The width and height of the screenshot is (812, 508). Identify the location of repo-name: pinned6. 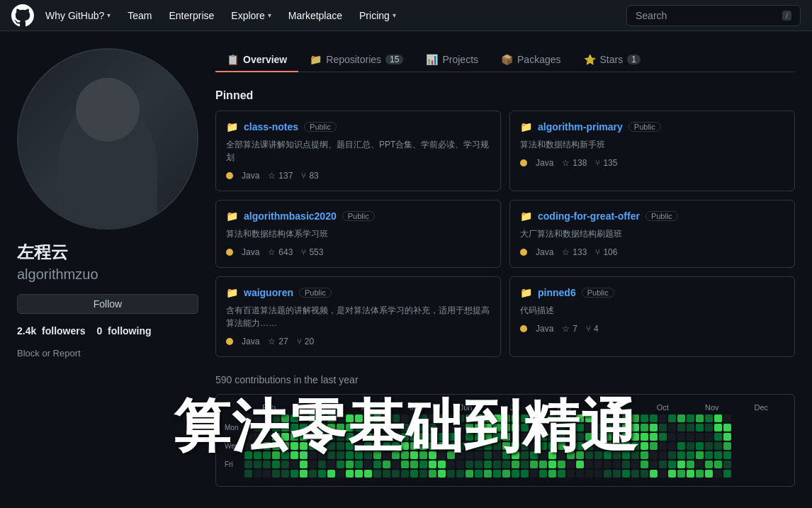
(557, 293).